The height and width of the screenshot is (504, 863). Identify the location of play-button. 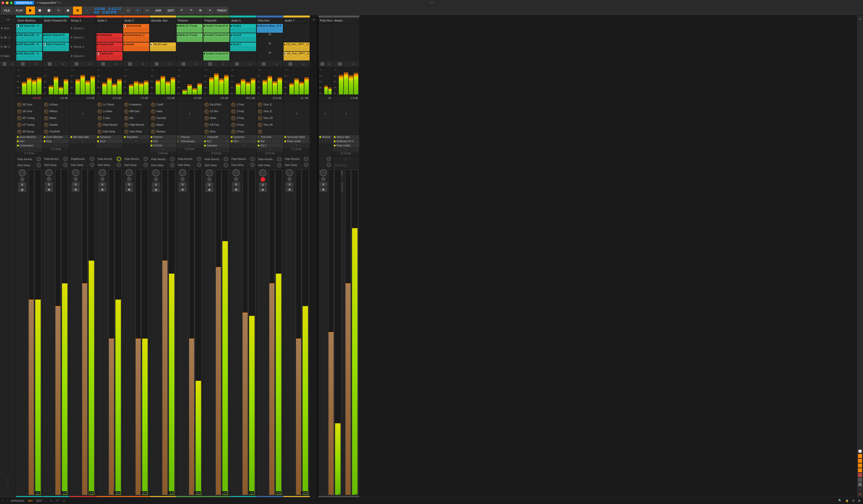
(30, 10).